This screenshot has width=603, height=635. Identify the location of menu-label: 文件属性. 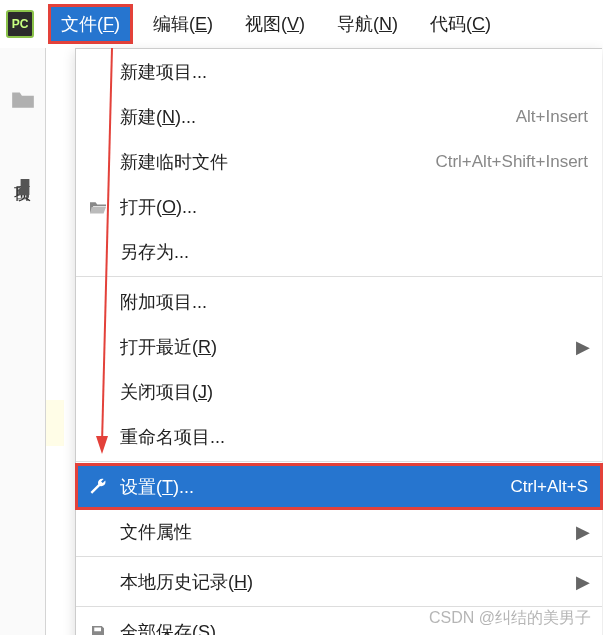
(343, 532).